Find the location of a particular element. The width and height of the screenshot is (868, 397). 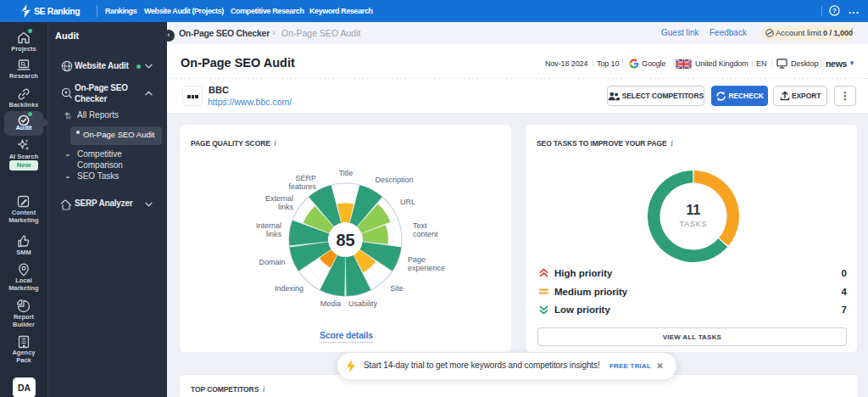

svg-text: features is located at coordinates (302, 187).